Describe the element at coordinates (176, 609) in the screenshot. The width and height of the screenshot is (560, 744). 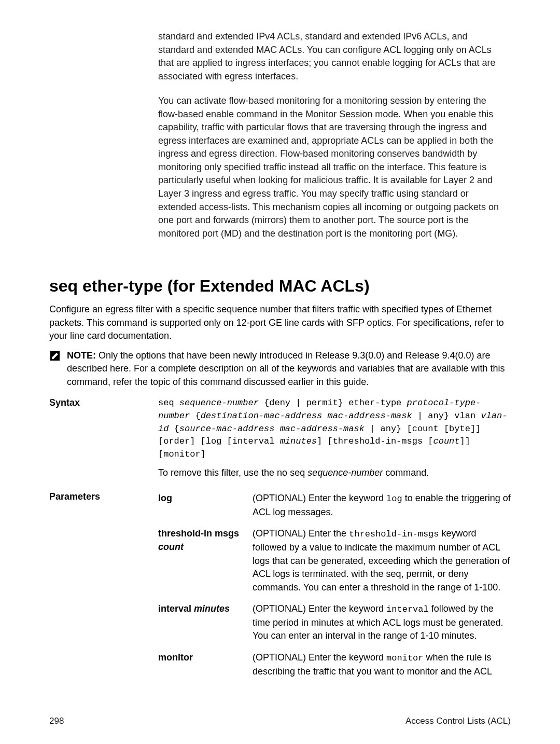
I see `param-name-text: interval` at that location.